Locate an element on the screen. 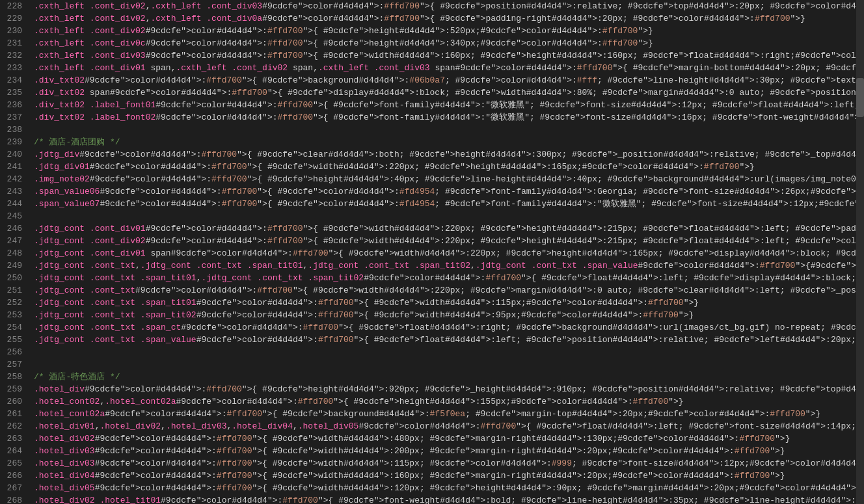 The height and width of the screenshot is (504, 864). code-line: .hotel_div04#9cdcfe">color#d4d4d4">:#ffd… is located at coordinates (449, 476).